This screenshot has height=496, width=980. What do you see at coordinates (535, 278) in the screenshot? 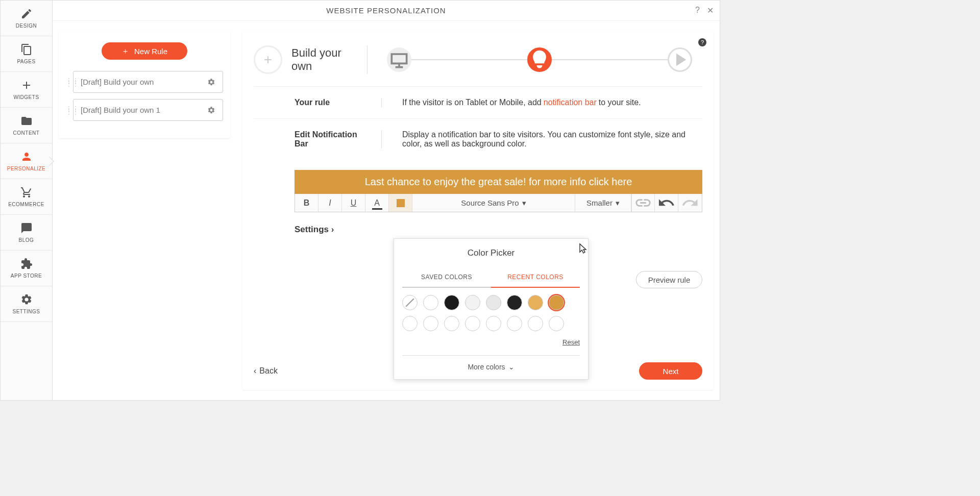
I see `tab-recent-colors: RECENT COLORS` at bounding box center [535, 278].